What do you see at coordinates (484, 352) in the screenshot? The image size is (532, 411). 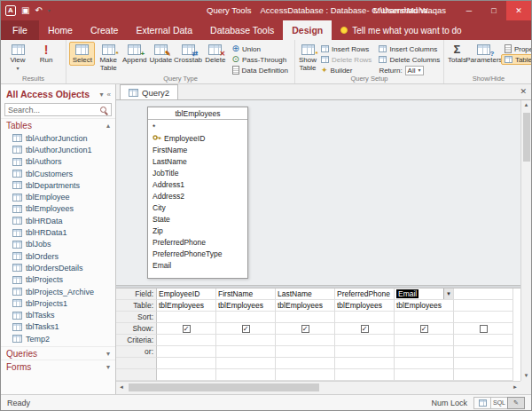 I see `grid-or-col6` at bounding box center [484, 352].